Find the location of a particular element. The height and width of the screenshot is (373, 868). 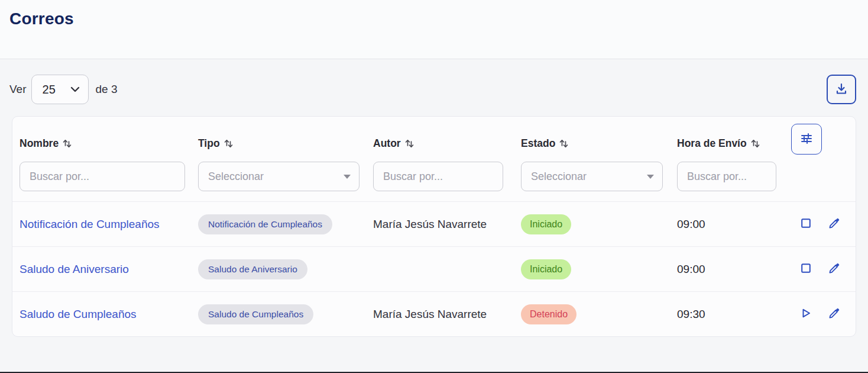

column-label: Hora de Envío is located at coordinates (712, 143).